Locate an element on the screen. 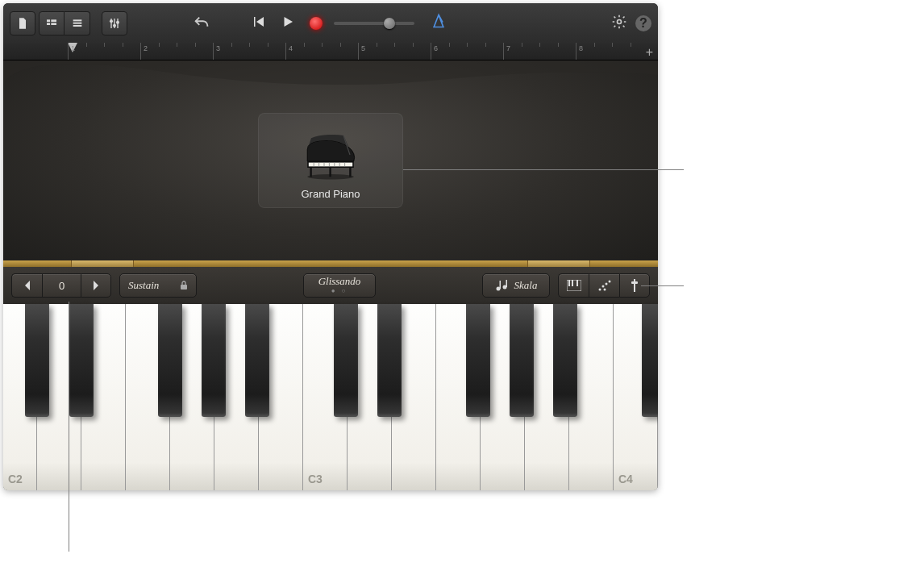  arpeggio-icon is located at coordinates (605, 285).